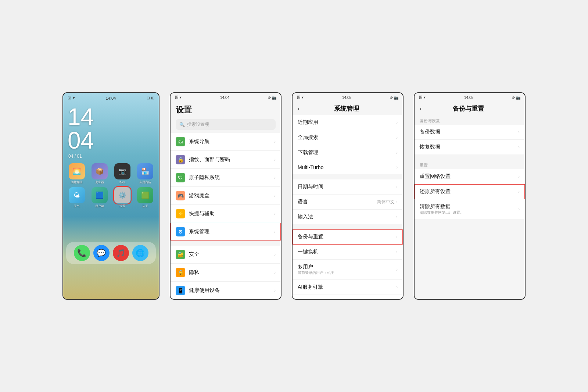 Image resolution: width=588 pixels, height=392 pixels. Describe the element at coordinates (180, 254) in the screenshot. I see `item-icon-security: 🔐` at that location.